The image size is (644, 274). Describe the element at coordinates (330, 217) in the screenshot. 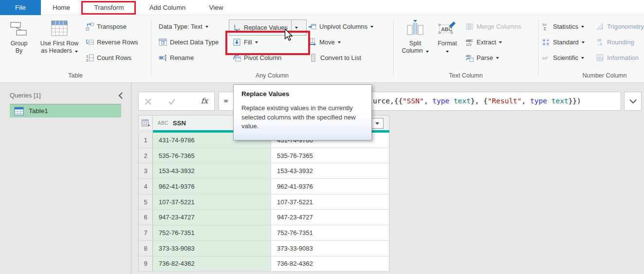

I see `result-cell: 947-23-4727` at that location.